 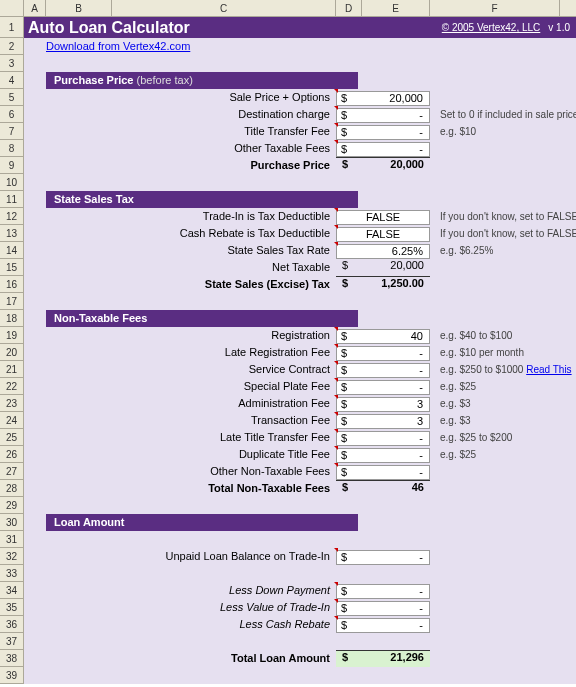 What do you see at coordinates (224, 148) in the screenshot?
I see `field-label: Other Taxable Fees` at bounding box center [224, 148].